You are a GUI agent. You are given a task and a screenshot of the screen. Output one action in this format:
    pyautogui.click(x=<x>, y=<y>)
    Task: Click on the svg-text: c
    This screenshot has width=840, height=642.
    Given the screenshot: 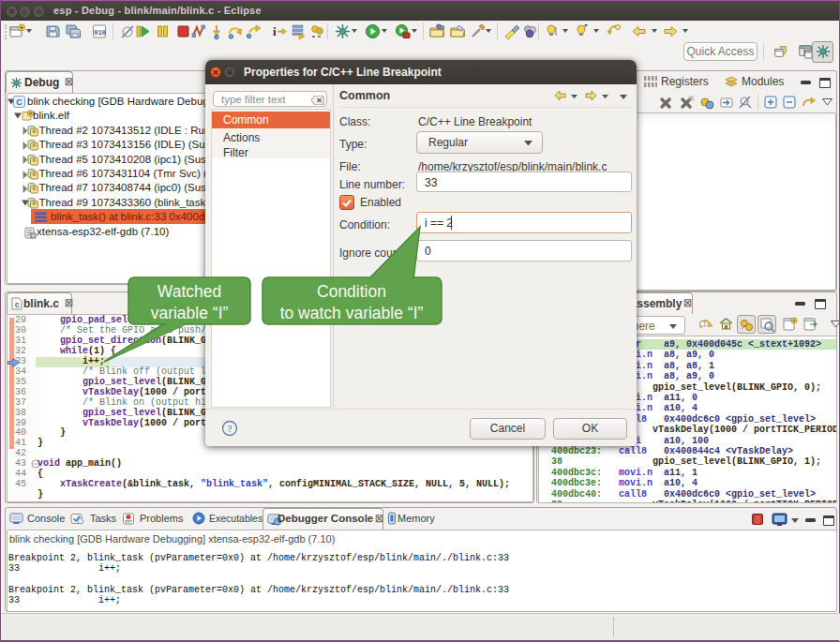 What is the action you would take?
    pyautogui.click(x=17, y=305)
    